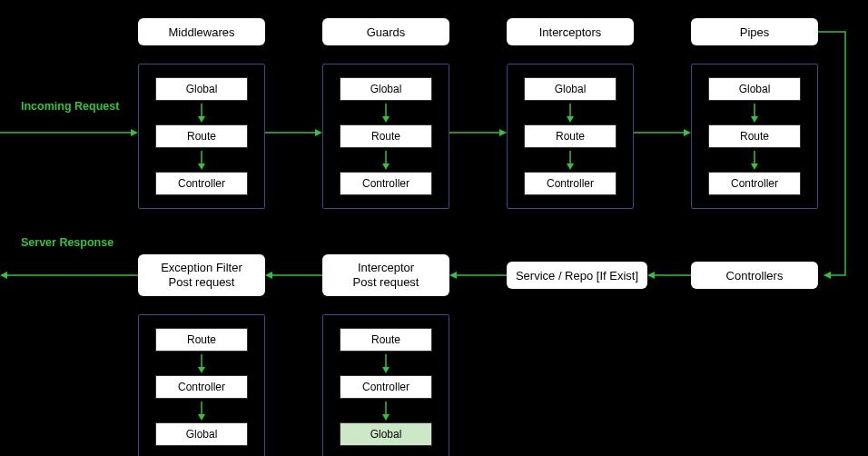 The width and height of the screenshot is (868, 456). What do you see at coordinates (570, 136) in the screenshot?
I see `interceptors-route: Route` at bounding box center [570, 136].